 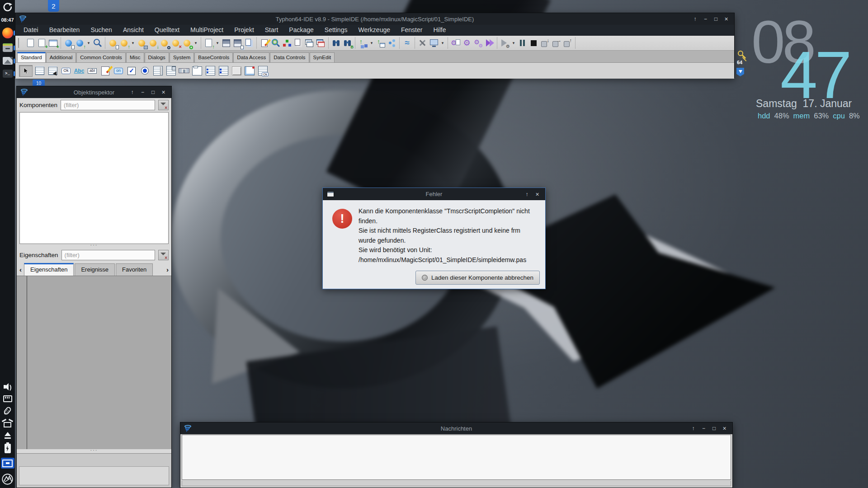 What do you see at coordinates (7, 48) in the screenshot?
I see `file-manager-icon` at bounding box center [7, 48].